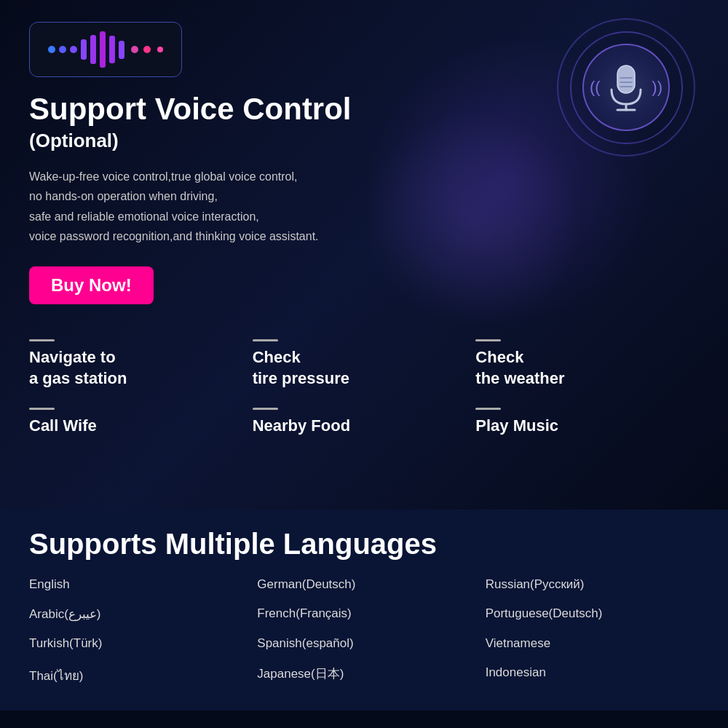 The image size is (728, 728). I want to click on sound-wave-left-icon: ((, so click(596, 87).